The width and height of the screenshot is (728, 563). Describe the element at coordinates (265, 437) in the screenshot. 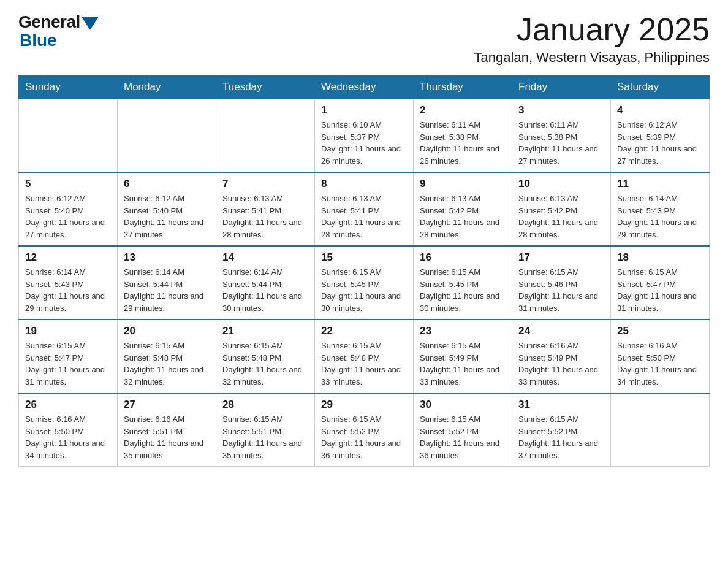

I see `day-info: Sunrise: 6:15 AM Sunset: 5:51 PM Dayligh…` at that location.